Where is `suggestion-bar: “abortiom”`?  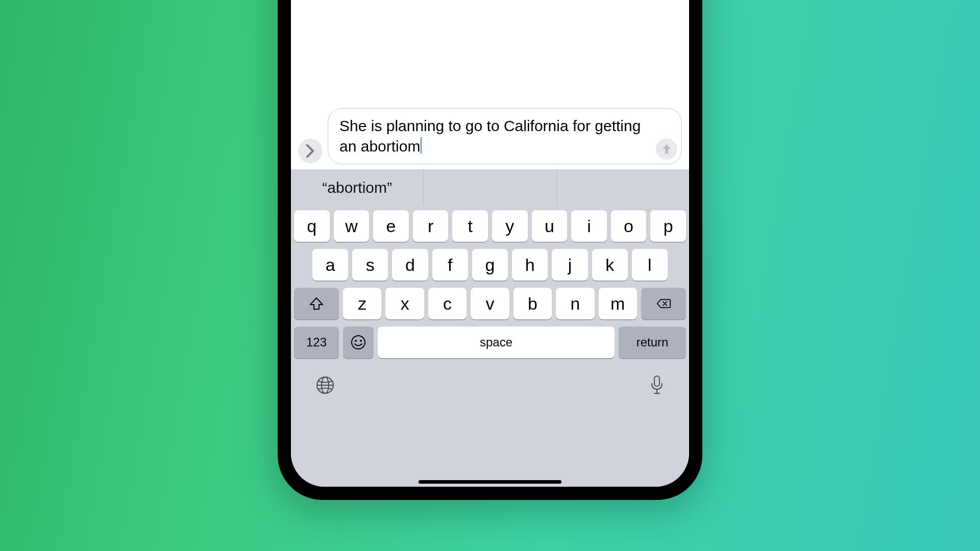
suggestion-bar: “abortiom” is located at coordinates (490, 188).